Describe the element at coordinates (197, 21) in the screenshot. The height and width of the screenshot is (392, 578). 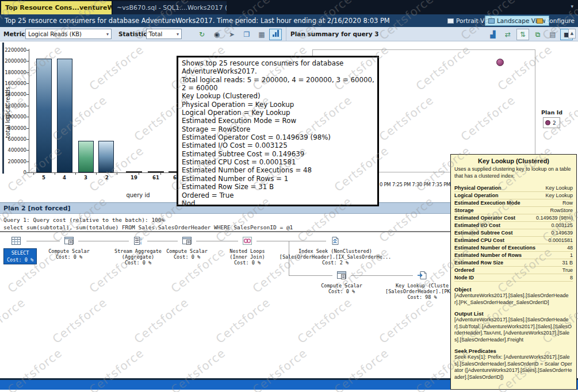
I see `report-title: Top 25 resource consumers for database A…` at that location.